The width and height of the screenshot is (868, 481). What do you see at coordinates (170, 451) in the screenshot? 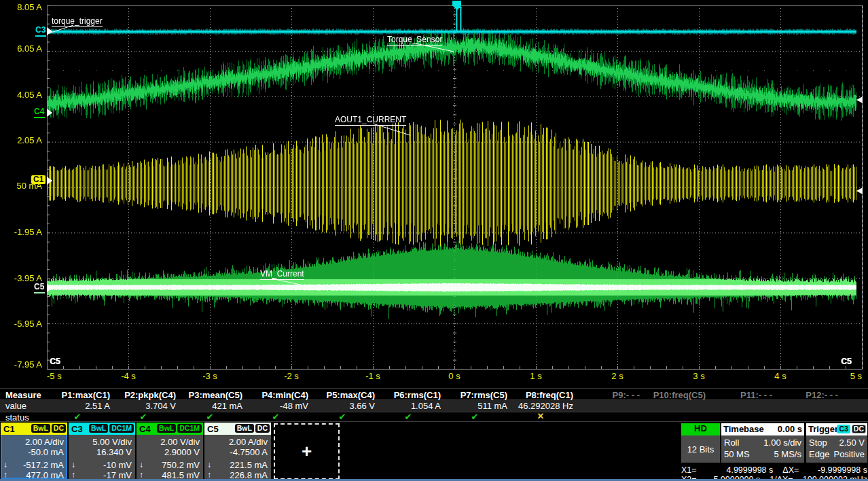
I see `channel-box-c4: C4 BwL DC1M 2.00 V/div 2.9000 V ↓ 750.2 …` at bounding box center [170, 451].